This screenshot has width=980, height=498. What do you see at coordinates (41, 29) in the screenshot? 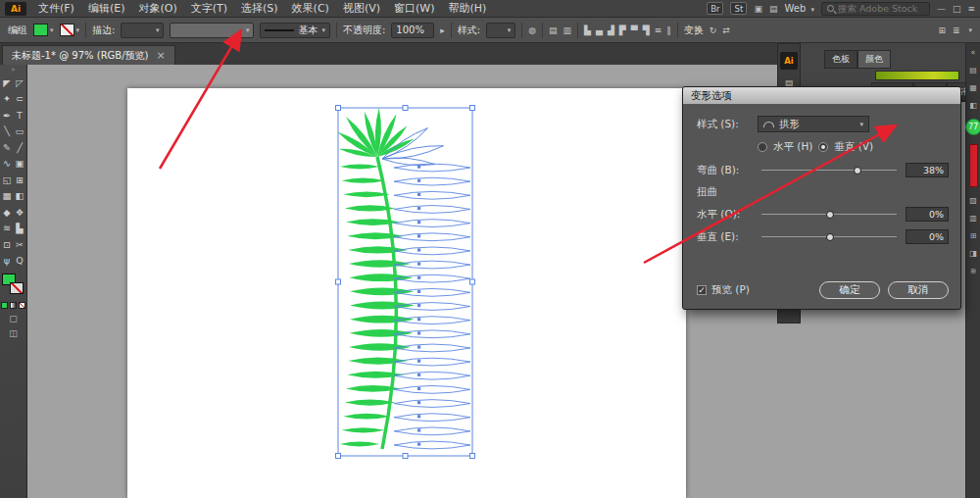
I see `fill-swatch` at bounding box center [41, 29].